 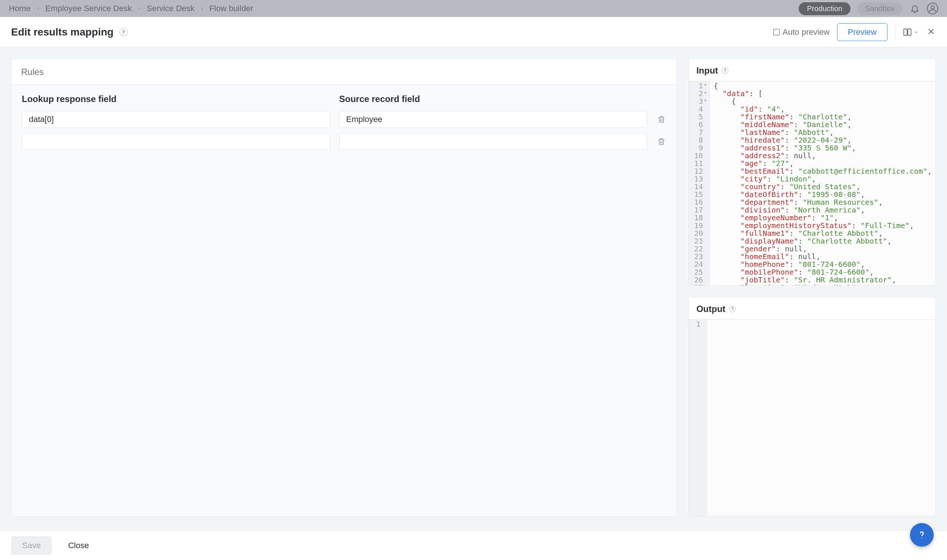 What do you see at coordinates (911, 32) in the screenshot?
I see `layout-toggle-button` at bounding box center [911, 32].